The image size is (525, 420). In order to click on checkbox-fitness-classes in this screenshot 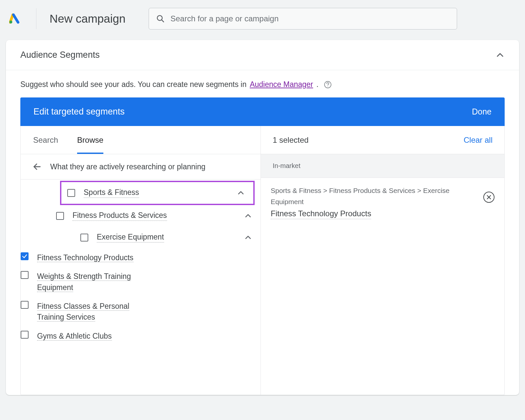, I will do `click(25, 305)`.